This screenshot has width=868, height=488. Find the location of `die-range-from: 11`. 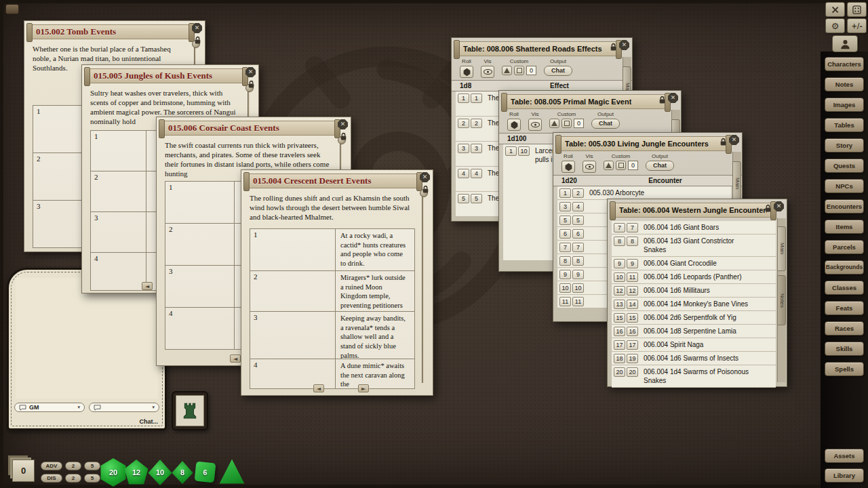

die-range-from: 11 is located at coordinates (566, 302).